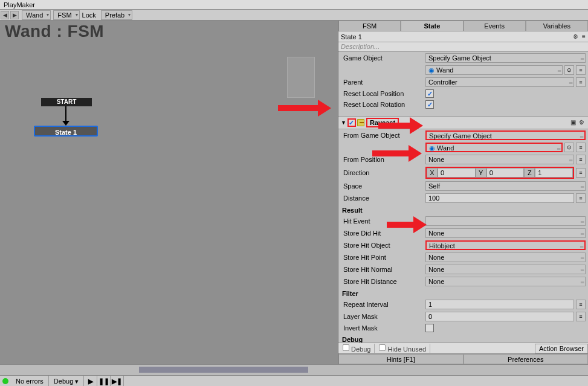  Describe the element at coordinates (383, 123) in the screenshot. I see `action-raycast-title: Raycast` at that location.